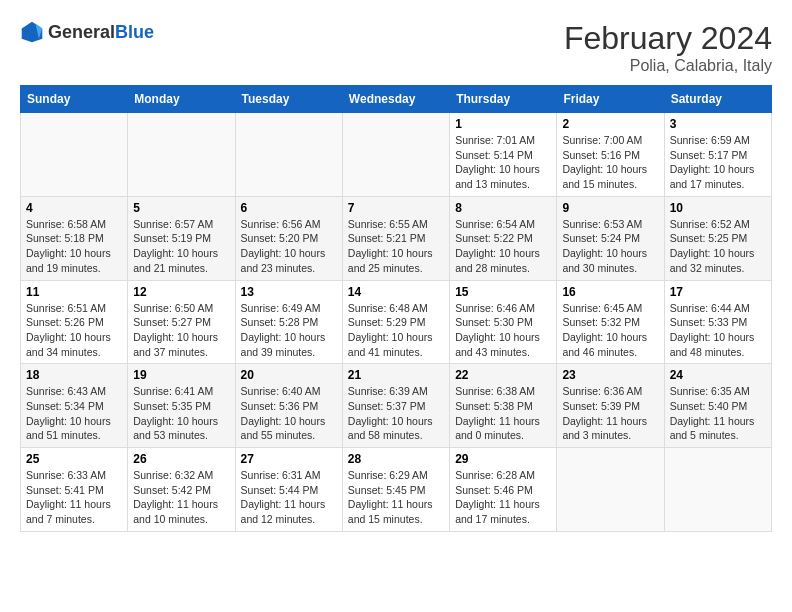  Describe the element at coordinates (396, 155) in the screenshot. I see `week-row-1: 1Sunrise: 7:01 AMSunset: 5:14 PMDaylight…` at that location.